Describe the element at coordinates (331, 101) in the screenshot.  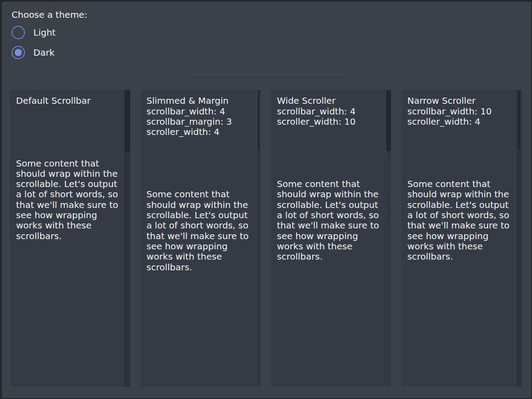
I see `panel-title: Wide Scroller` at that location.